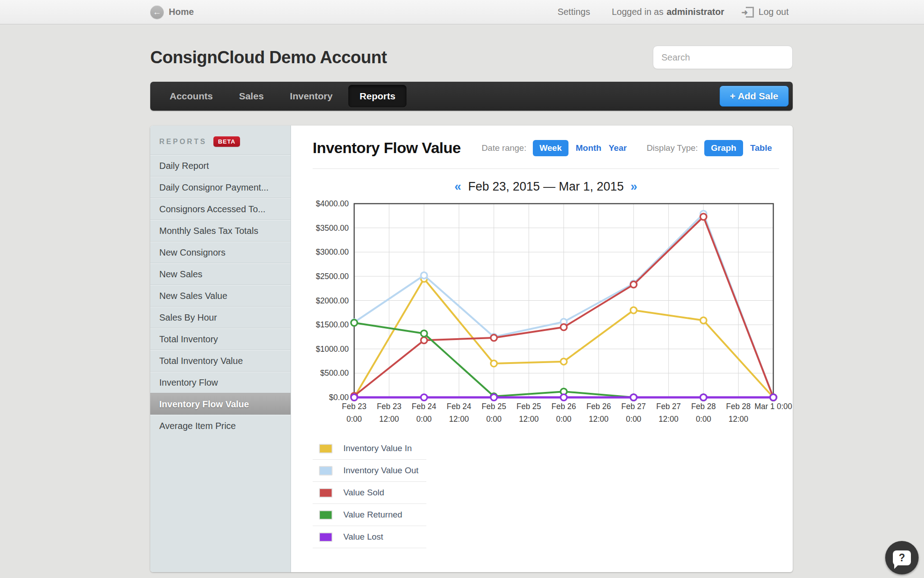 This screenshot has width=924, height=578. What do you see at coordinates (172, 12) in the screenshot?
I see `home-button: ← Home` at bounding box center [172, 12].